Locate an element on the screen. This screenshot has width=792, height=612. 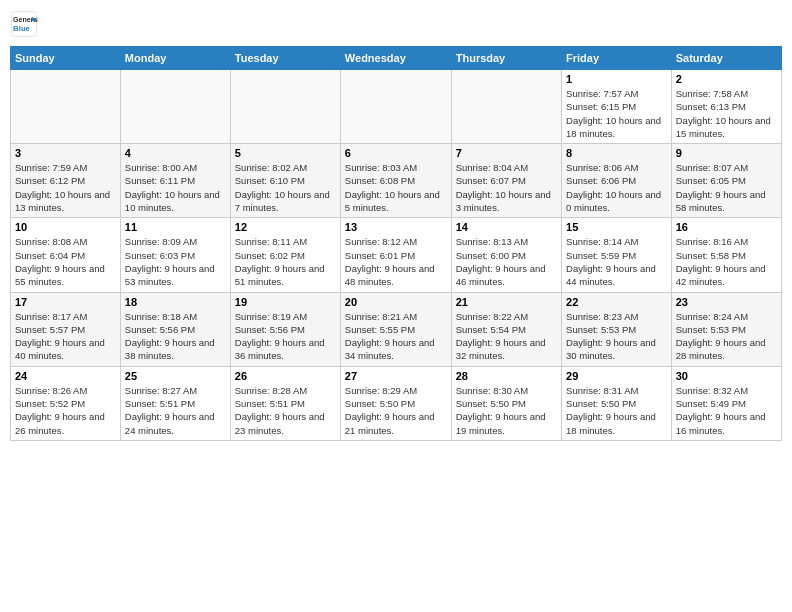
calendar-cell: 23Sunrise: 8:24 AM Sunset: 5:53 PM Dayli… is located at coordinates (726, 329).